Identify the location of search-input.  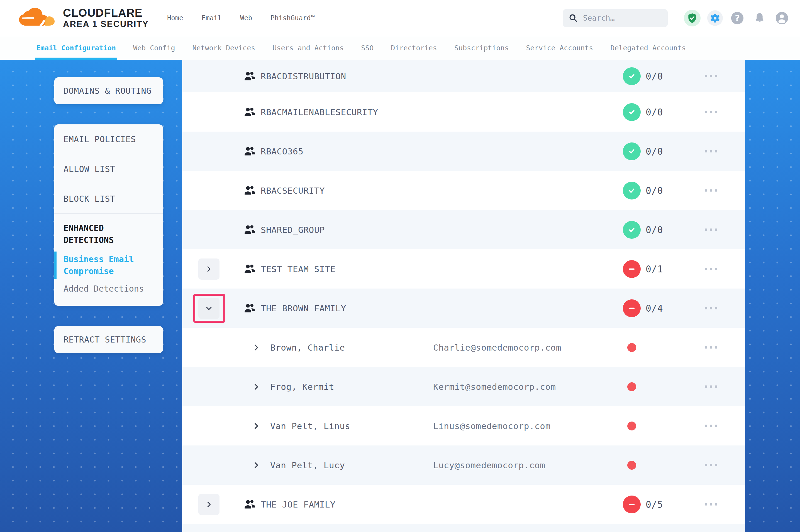
(623, 18).